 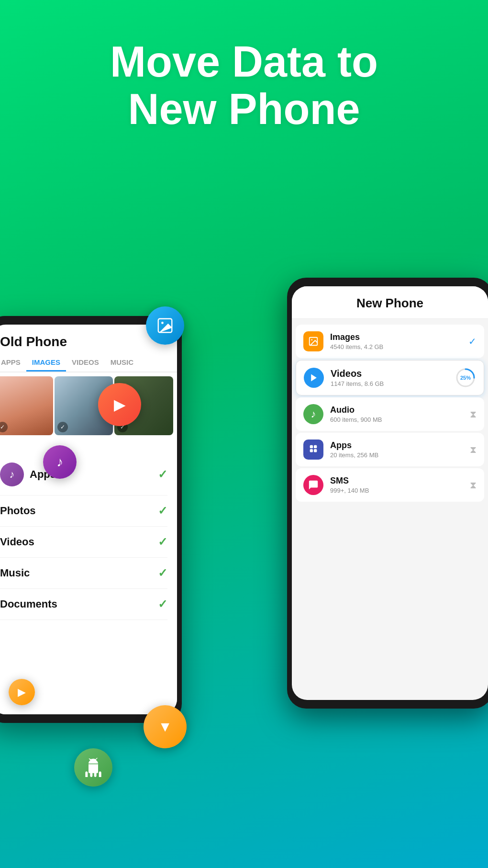 I want to click on new-list-item-images: Images 4540 items, 4.2 GB ✓, so click(x=390, y=341).